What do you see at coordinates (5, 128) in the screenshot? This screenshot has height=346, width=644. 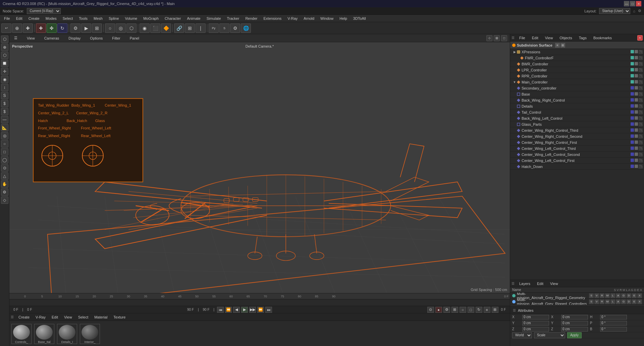 I see `lt-measure: 📐` at bounding box center [5, 128].